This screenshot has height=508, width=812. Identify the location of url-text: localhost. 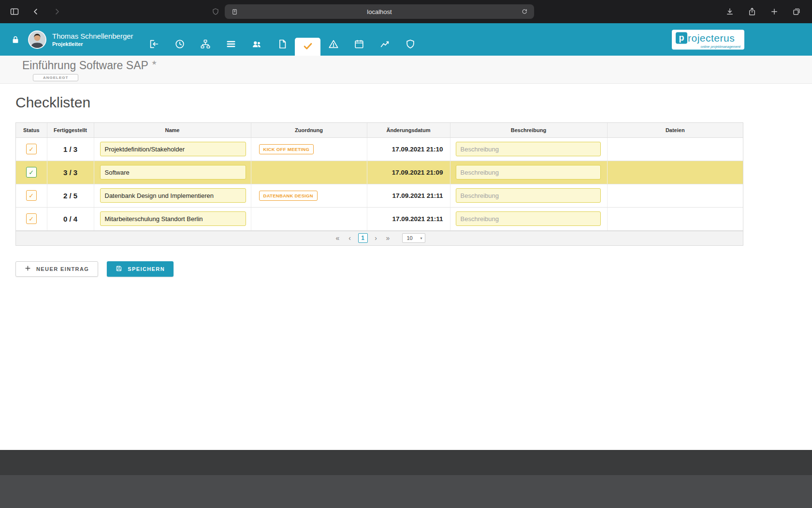
(379, 12).